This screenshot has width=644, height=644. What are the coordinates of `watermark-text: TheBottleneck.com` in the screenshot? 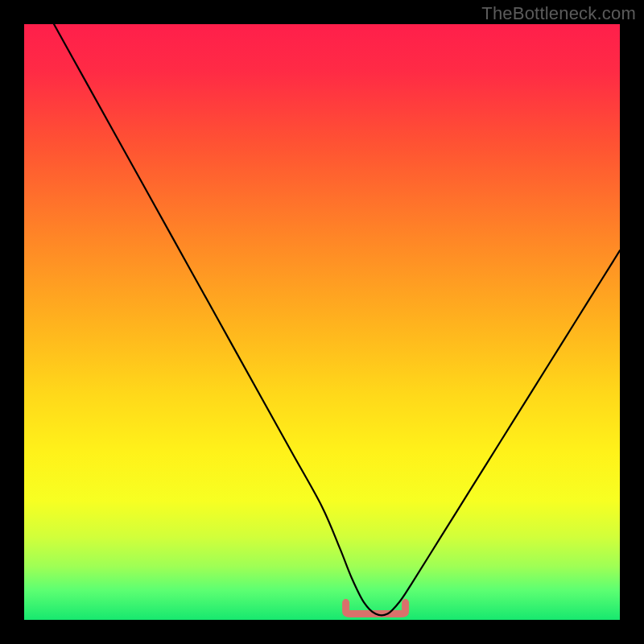 It's located at (559, 14).